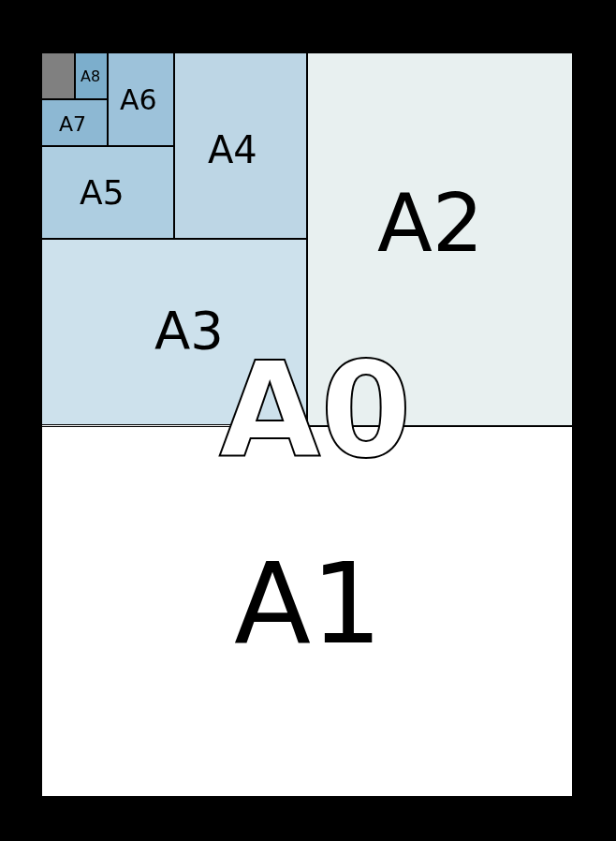 The image size is (616, 841). Describe the element at coordinates (431, 223) in the screenshot. I see `a2-label: A2` at that location.